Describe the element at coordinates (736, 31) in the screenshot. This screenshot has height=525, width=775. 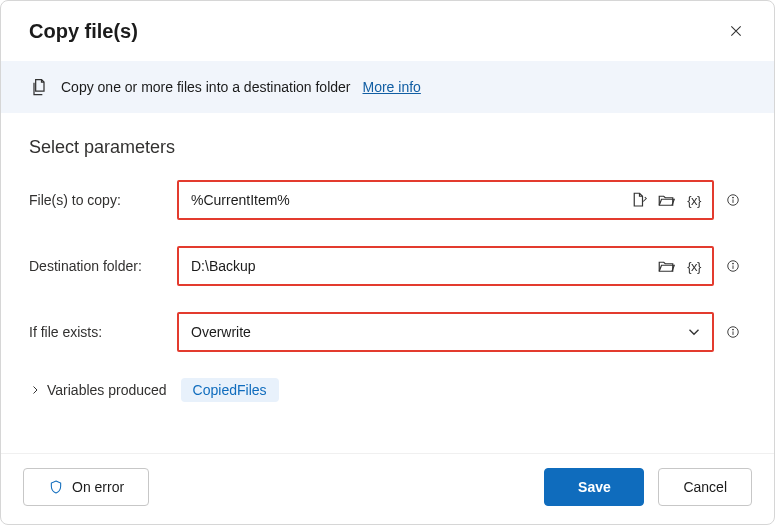
I see `close-button` at that location.